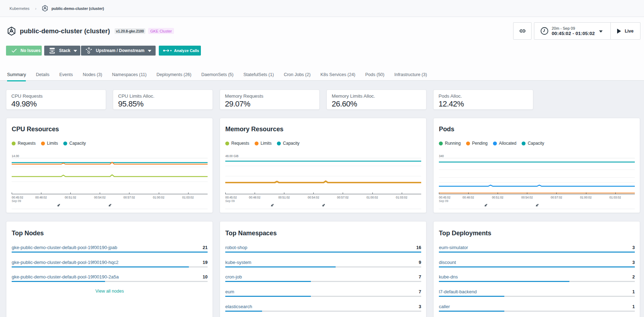 The height and width of the screenshot is (317, 644). I want to click on svg-text: 14.00, so click(16, 156).